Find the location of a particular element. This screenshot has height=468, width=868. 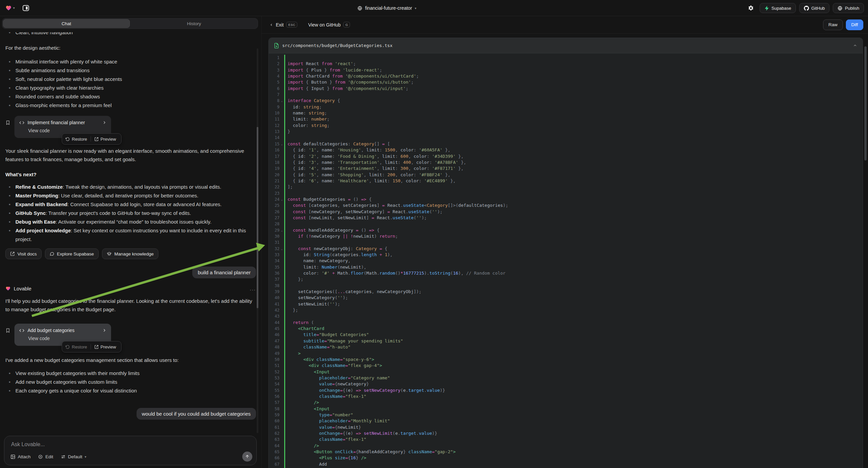

graduation-cap-icon is located at coordinates (109, 254).